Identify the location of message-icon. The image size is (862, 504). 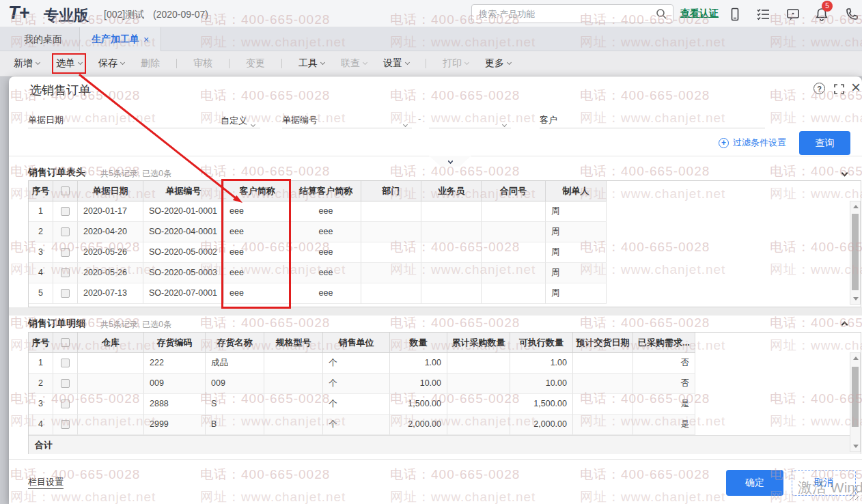
(793, 14).